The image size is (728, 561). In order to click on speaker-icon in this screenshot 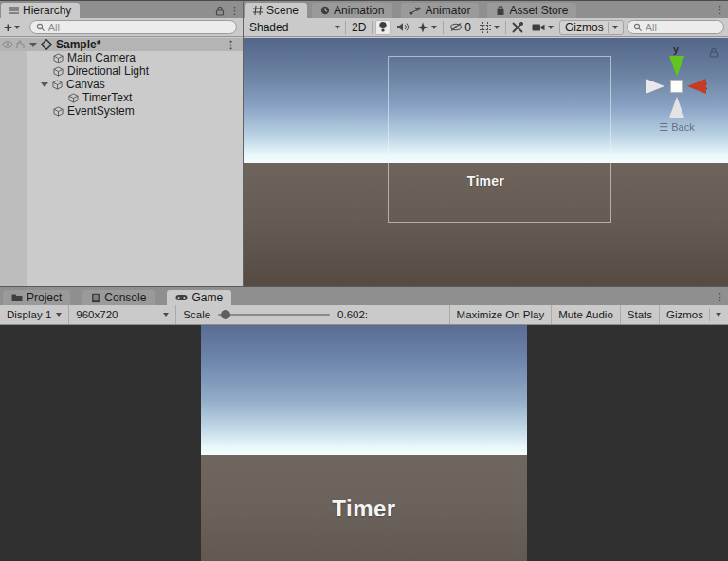, I will do `click(402, 27)`.